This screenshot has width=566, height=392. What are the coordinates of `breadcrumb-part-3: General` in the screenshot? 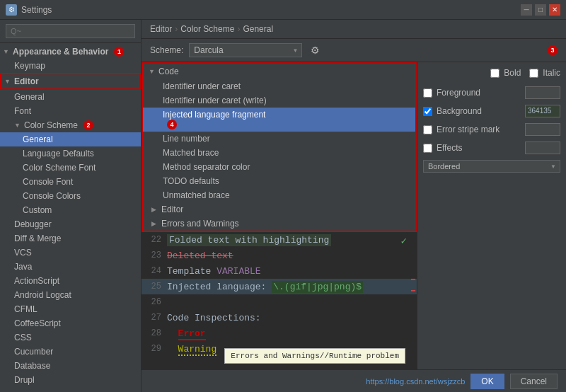 It's located at (258, 29).